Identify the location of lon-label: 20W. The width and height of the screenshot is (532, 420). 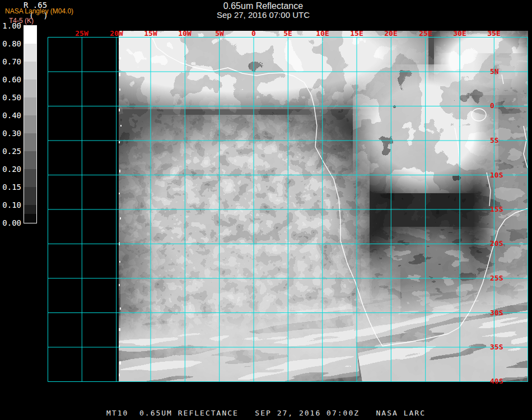
(116, 34).